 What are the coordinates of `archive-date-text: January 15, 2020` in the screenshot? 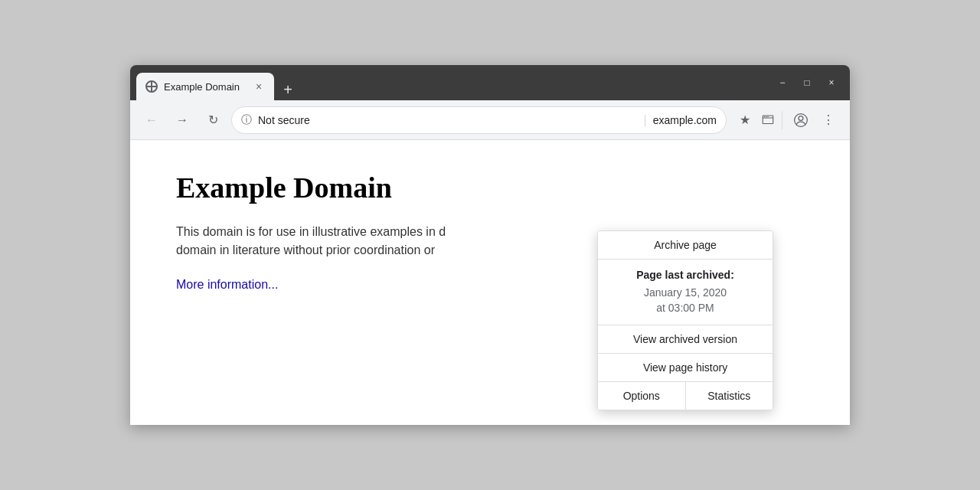 It's located at (685, 292).